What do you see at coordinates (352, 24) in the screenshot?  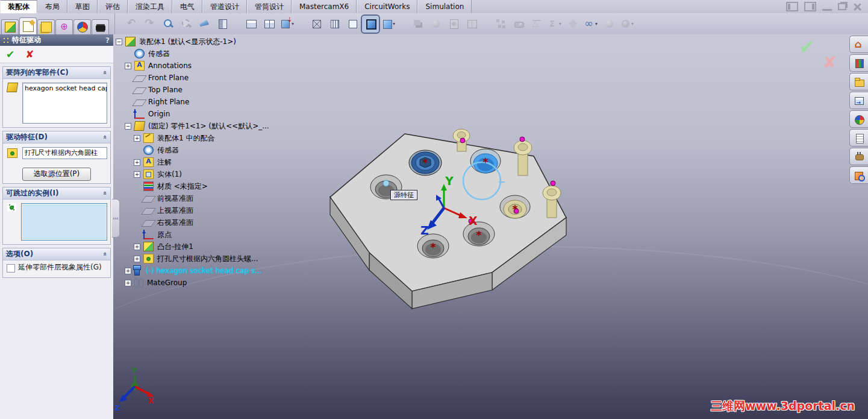 I see `hidden-lines-removed-button` at bounding box center [352, 24].